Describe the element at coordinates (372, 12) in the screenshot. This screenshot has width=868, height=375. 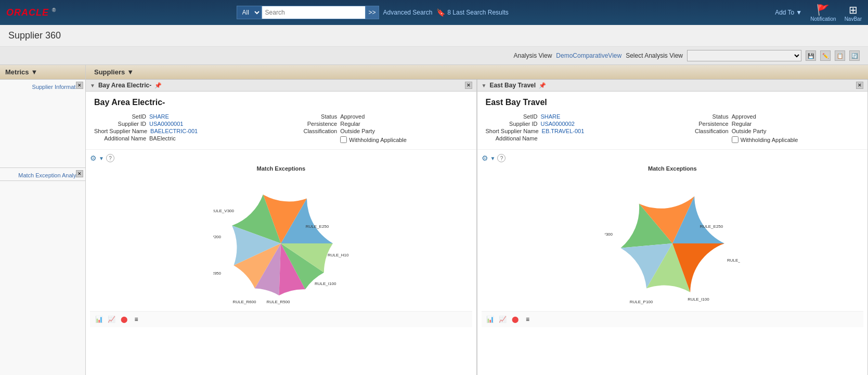
I see `search-container: All >> Advanced Search 🔖 8 Last Search R…` at that location.